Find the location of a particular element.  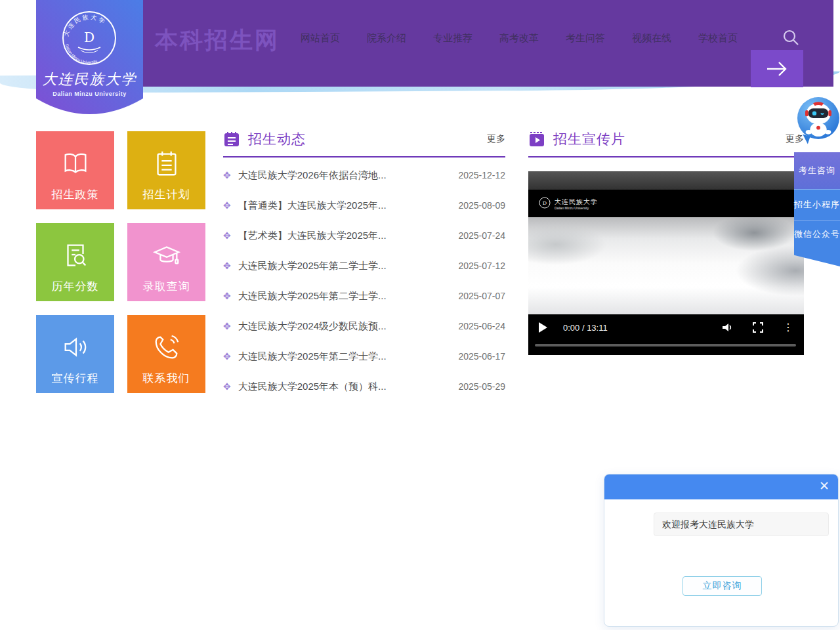

badge-university-name: 大连民族大学 is located at coordinates (89, 79).